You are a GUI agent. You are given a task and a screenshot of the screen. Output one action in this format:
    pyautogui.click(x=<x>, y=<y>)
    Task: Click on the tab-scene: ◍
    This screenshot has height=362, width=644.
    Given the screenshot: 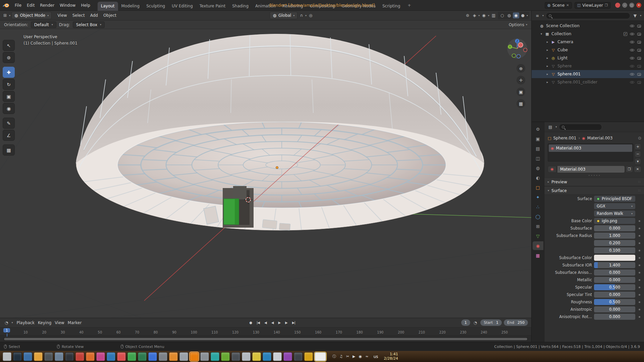 What is the action you would take?
    pyautogui.click(x=538, y=168)
    